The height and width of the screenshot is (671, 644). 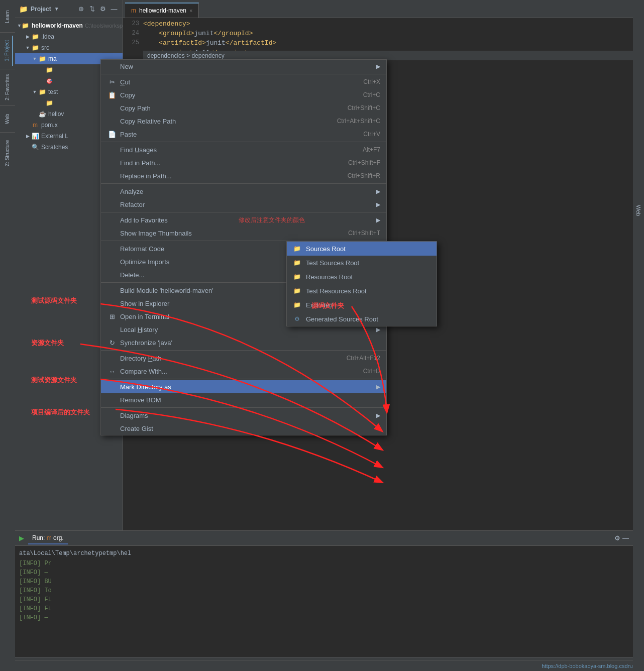 I want to click on mark-dir-icon, so click(x=112, y=387).